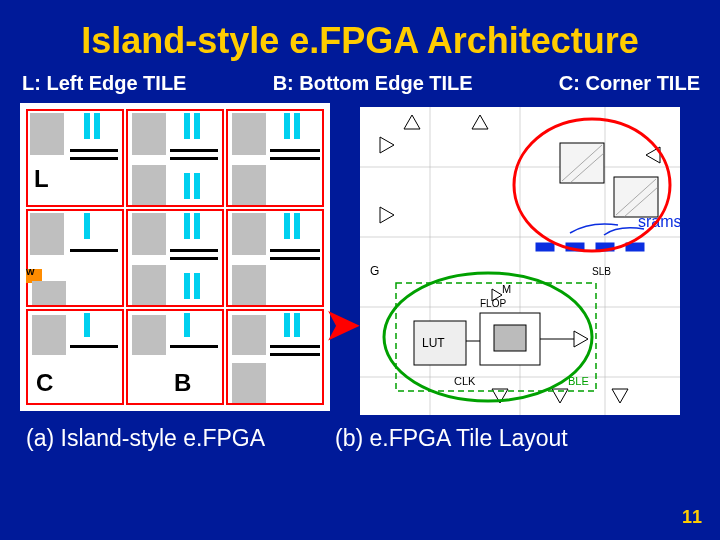 The height and width of the screenshot is (540, 720). I want to click on slb-label: SLB, so click(602, 272).